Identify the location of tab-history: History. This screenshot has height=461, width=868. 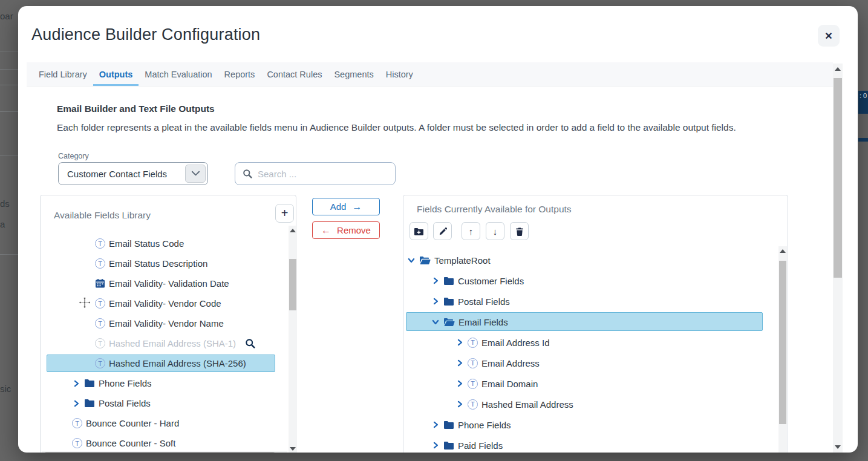
(399, 74).